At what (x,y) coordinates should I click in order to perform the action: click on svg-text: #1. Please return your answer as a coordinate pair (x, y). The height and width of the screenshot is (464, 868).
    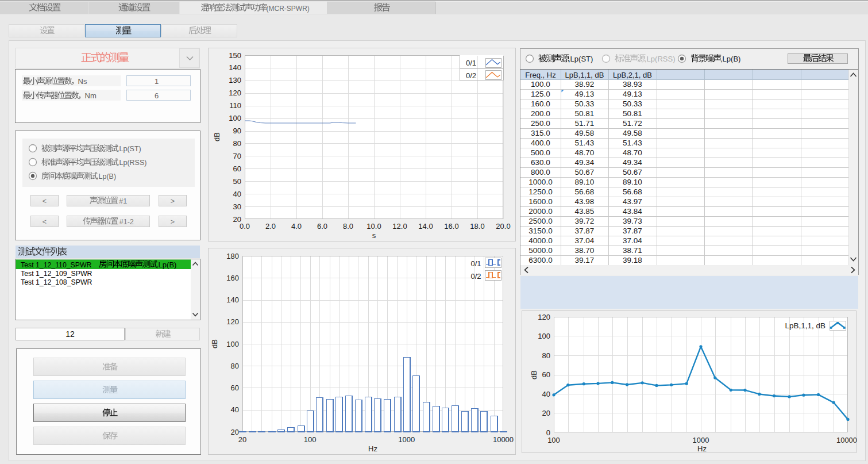
    Looking at the image, I should click on (122, 201).